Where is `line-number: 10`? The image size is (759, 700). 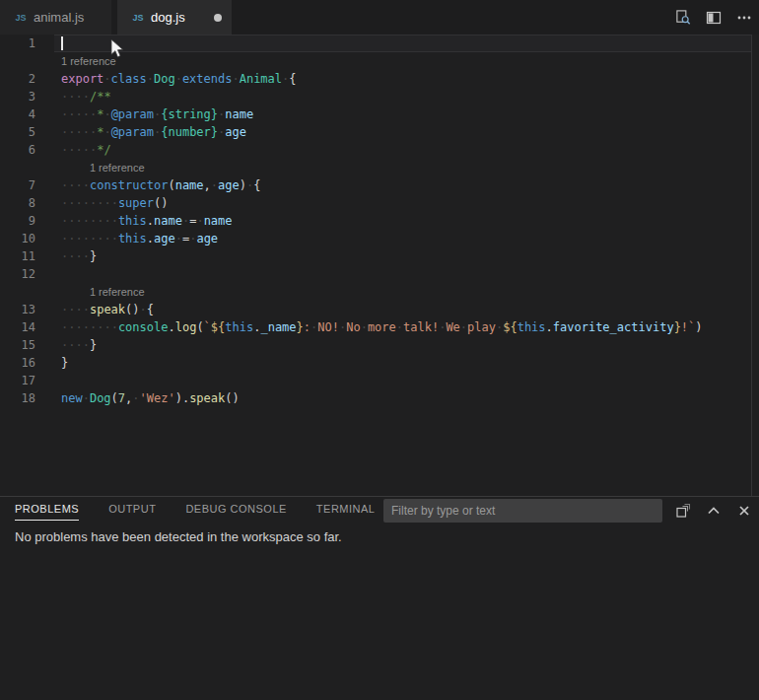 line-number: 10 is located at coordinates (18, 239).